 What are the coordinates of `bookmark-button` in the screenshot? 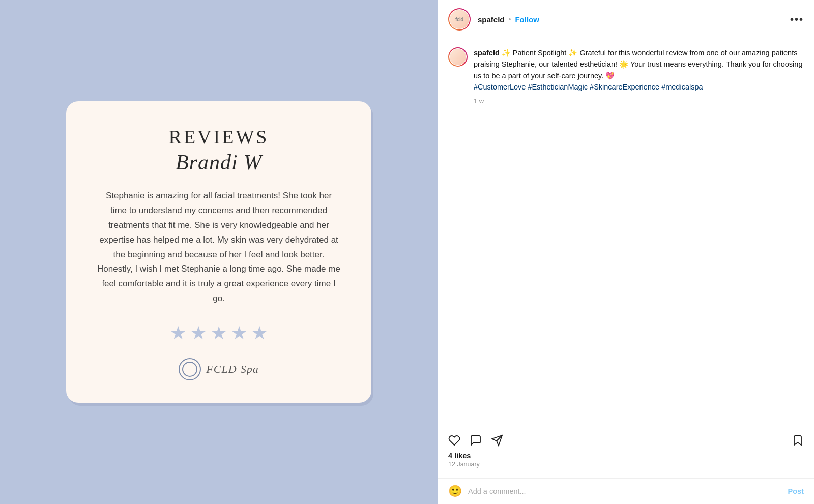 It's located at (798, 440).